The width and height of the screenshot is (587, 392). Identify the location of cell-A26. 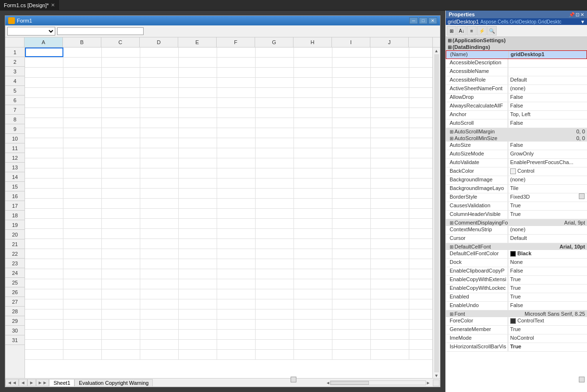
(44, 304).